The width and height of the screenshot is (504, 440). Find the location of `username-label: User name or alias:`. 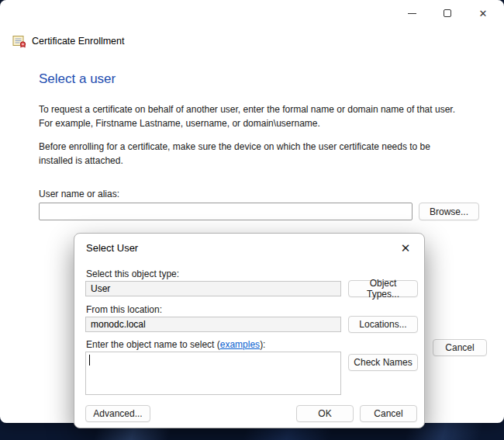

username-label: User name or alias: is located at coordinates (79, 194).